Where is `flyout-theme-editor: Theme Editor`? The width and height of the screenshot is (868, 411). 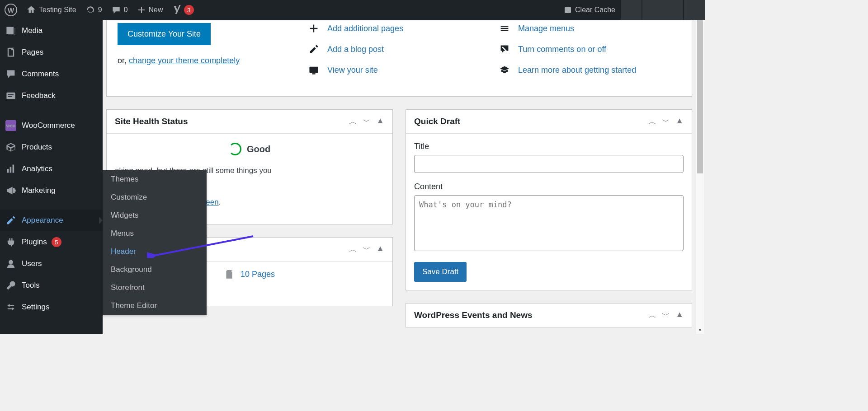
flyout-theme-editor: Theme Editor is located at coordinates (155, 306).